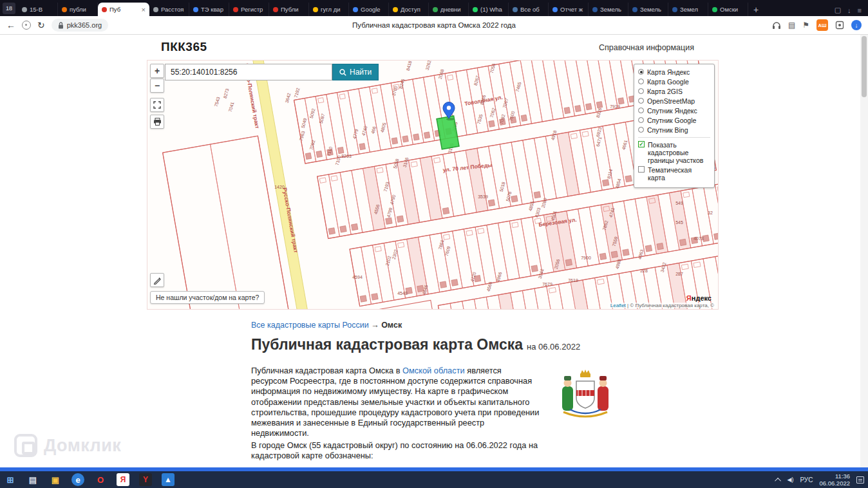  Describe the element at coordinates (699, 298) in the screenshot. I see `yandex-logo: Яндекс` at that location.